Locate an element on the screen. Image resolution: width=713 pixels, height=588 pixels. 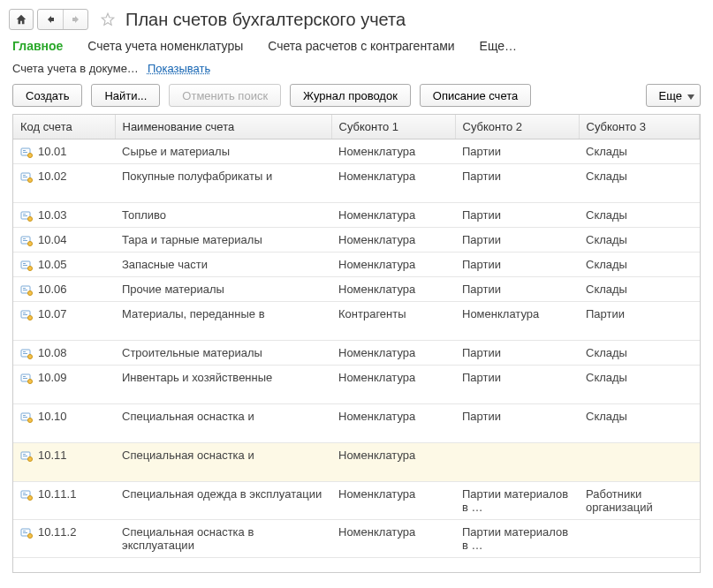
table-row: 10.03ТопливоНоменклатураПартииСклады is located at coordinates (357, 215).